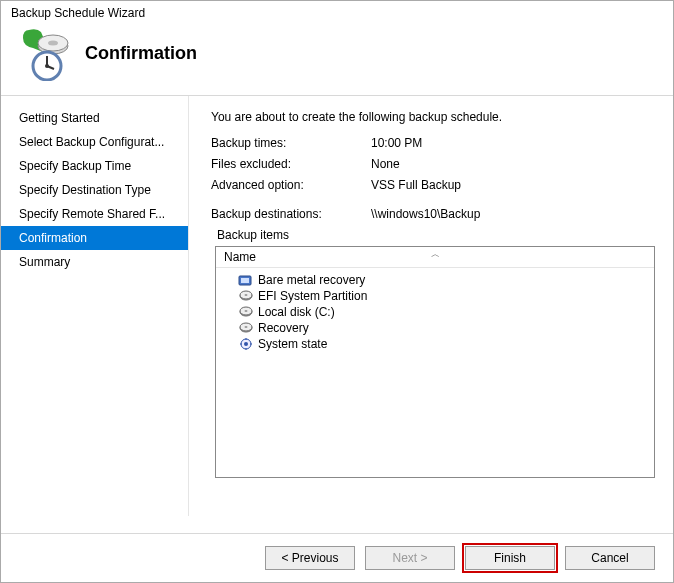 The height and width of the screenshot is (583, 674). I want to click on column-name: Name ︿, so click(435, 257).